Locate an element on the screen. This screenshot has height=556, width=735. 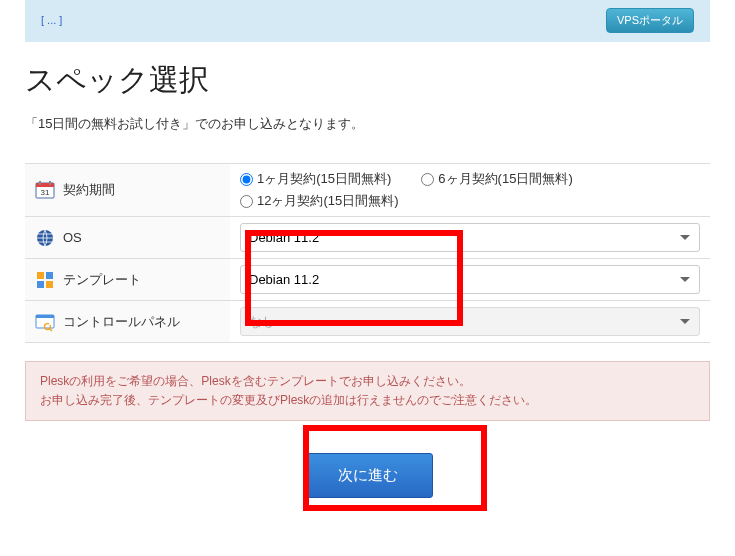
period-label: 契約期間 is located at coordinates (89, 190).